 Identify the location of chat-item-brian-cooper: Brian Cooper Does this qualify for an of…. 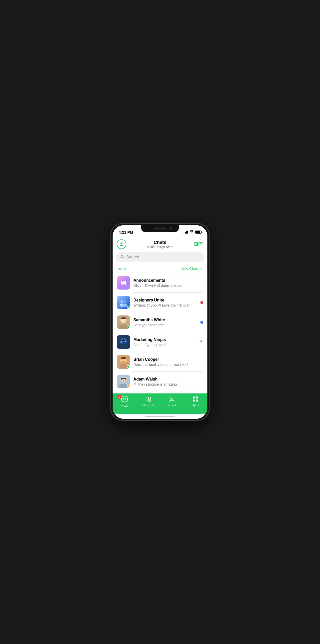
(160, 362).